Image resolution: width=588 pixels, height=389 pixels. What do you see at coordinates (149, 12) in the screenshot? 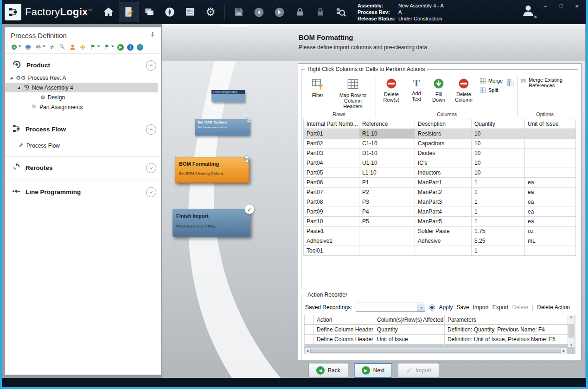
I see `production-layers-button` at bounding box center [149, 12].